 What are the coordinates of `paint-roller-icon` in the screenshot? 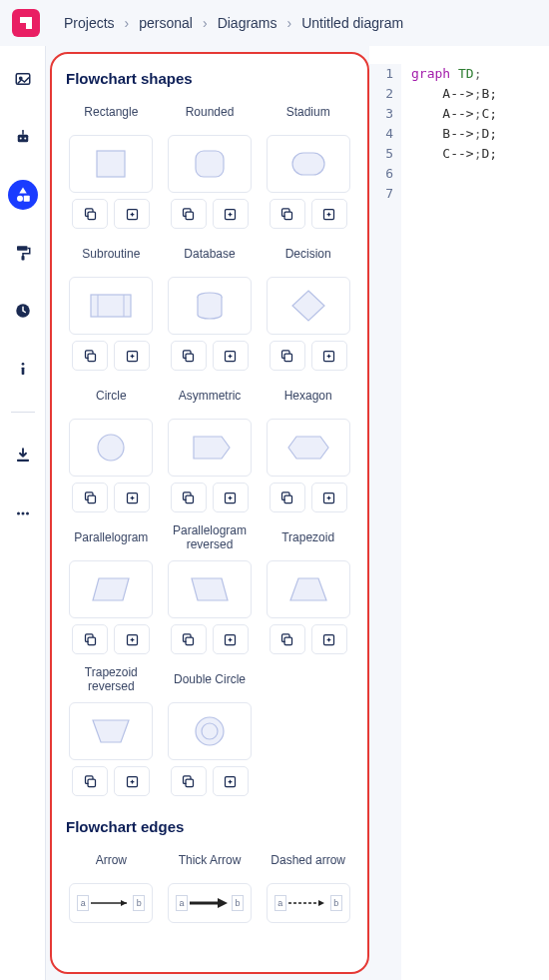 It's located at (23, 253).